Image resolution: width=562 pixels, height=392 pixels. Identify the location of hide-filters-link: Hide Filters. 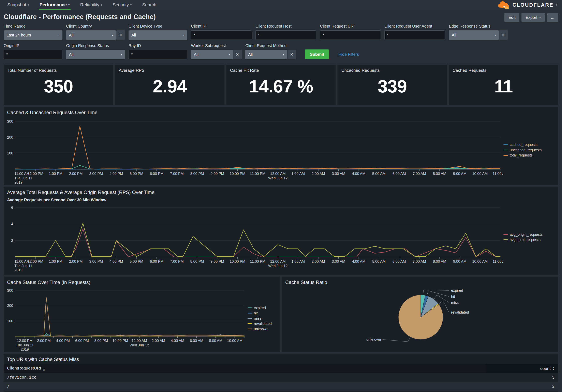
(349, 54).